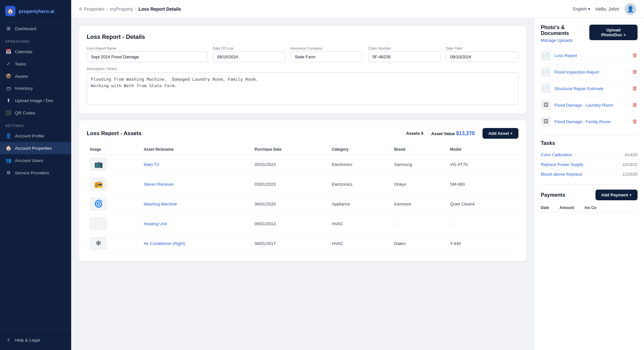 Image resolution: width=644 pixels, height=350 pixels. I want to click on add-payment-button: Add Payment +, so click(616, 195).